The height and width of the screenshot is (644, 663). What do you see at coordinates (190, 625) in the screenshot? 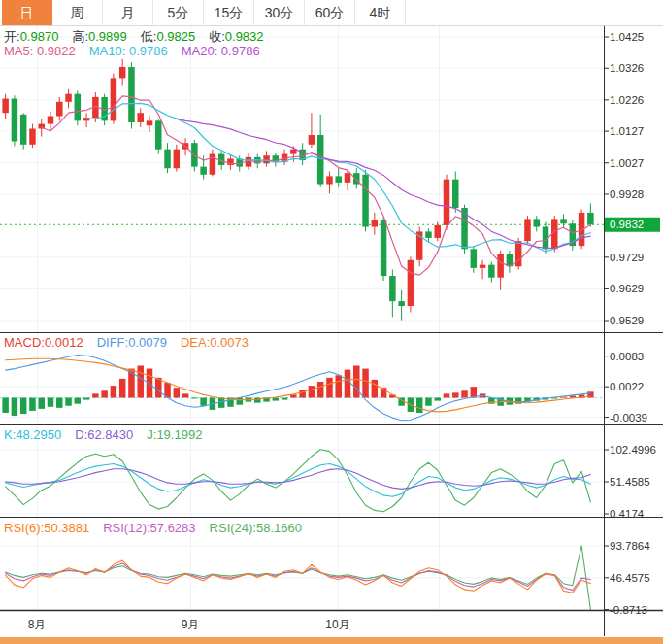
I see `svg-text: 9月` at bounding box center [190, 625].